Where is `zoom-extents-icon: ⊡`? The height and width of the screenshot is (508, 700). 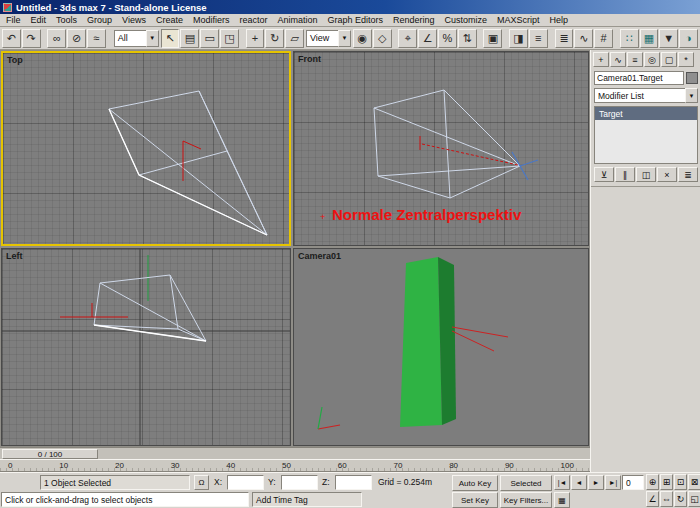 zoom-extents-icon: ⊡ is located at coordinates (680, 482).